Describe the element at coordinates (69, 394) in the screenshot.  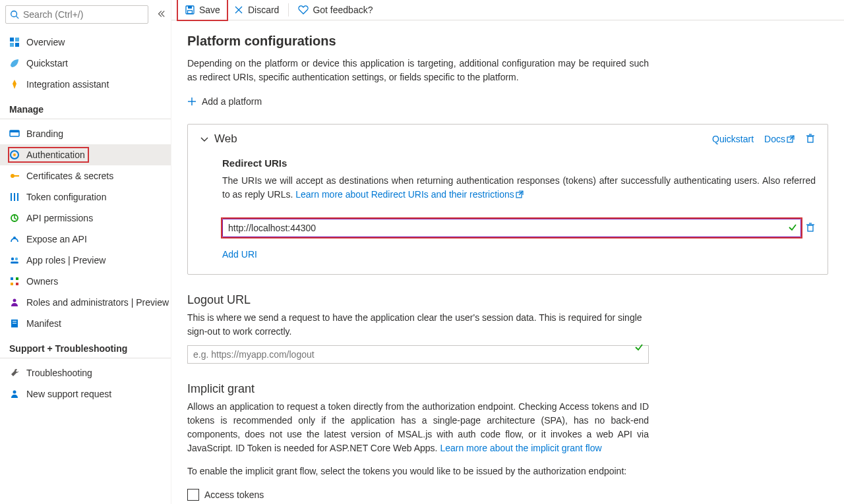
I see `sidebar-item-label: New support request` at that location.